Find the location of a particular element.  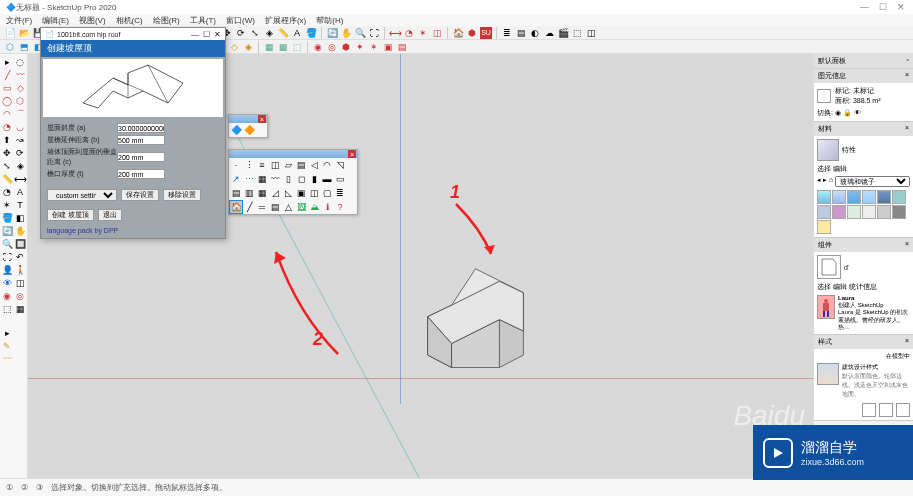

eraser-tool-icon: ◧ is located at coordinates (20, 218).